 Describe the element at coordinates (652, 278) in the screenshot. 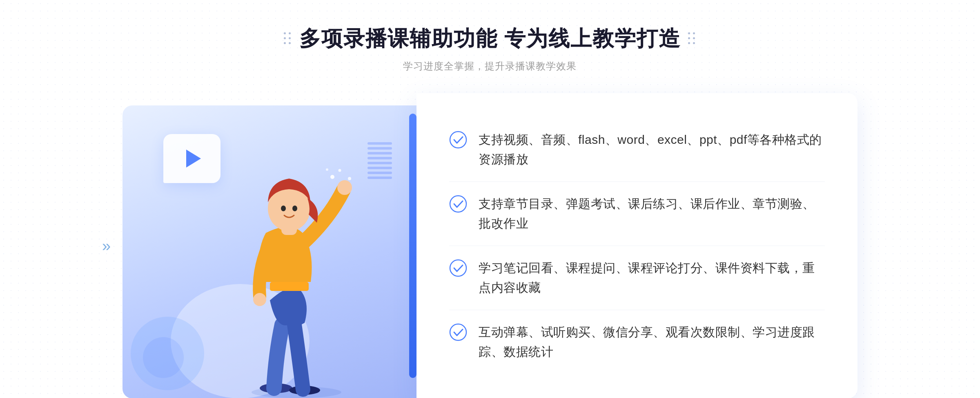

I see `feature-text-3: 学习笔记回看、课程提问、课程评论打分、课件资料下载，重点内容收藏` at that location.